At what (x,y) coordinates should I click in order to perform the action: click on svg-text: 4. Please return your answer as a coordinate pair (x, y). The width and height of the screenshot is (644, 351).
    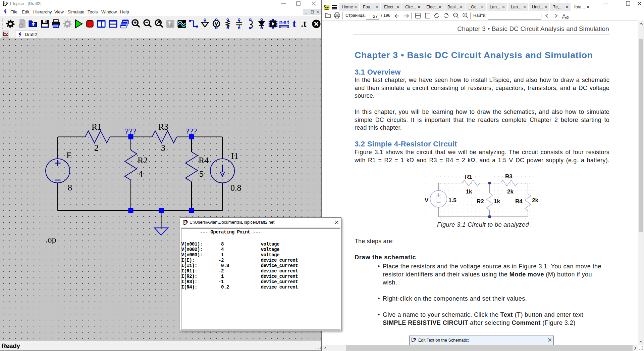
    Looking at the image, I should click on (141, 174).